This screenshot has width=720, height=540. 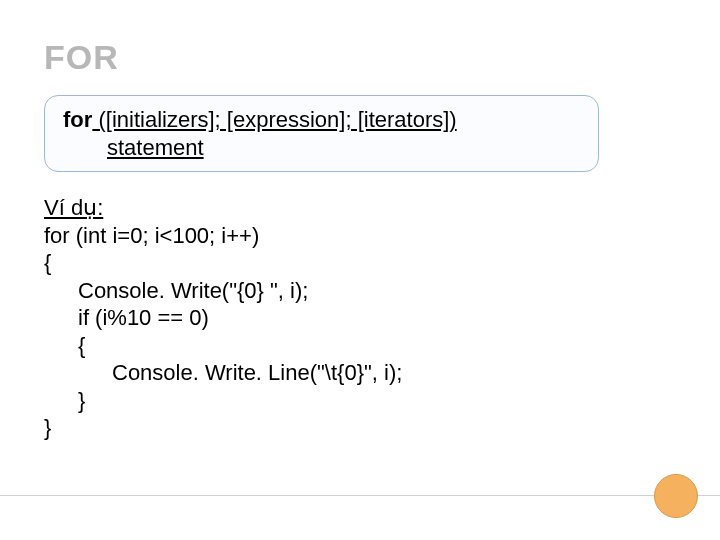 I want to click on code-line-for: for (int i=0; i<100; i++), so click(x=360, y=236).